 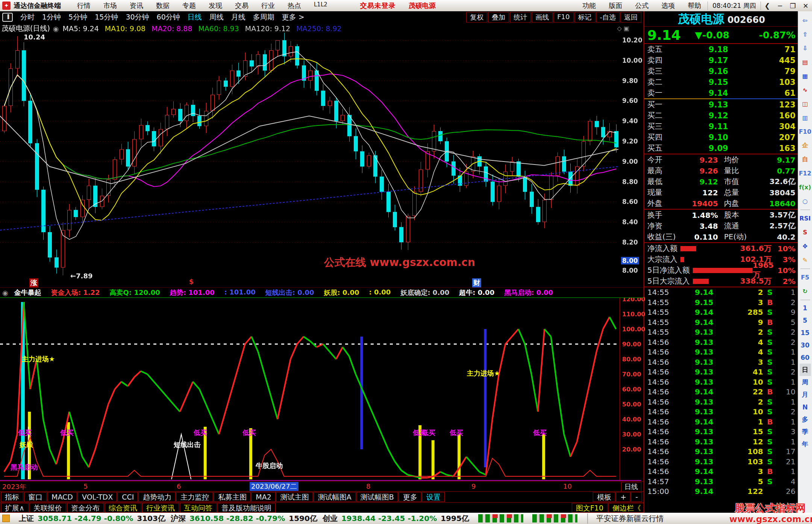 What do you see at coordinates (805, 358) in the screenshot?
I see `strip-period-60: 60` at bounding box center [805, 358].